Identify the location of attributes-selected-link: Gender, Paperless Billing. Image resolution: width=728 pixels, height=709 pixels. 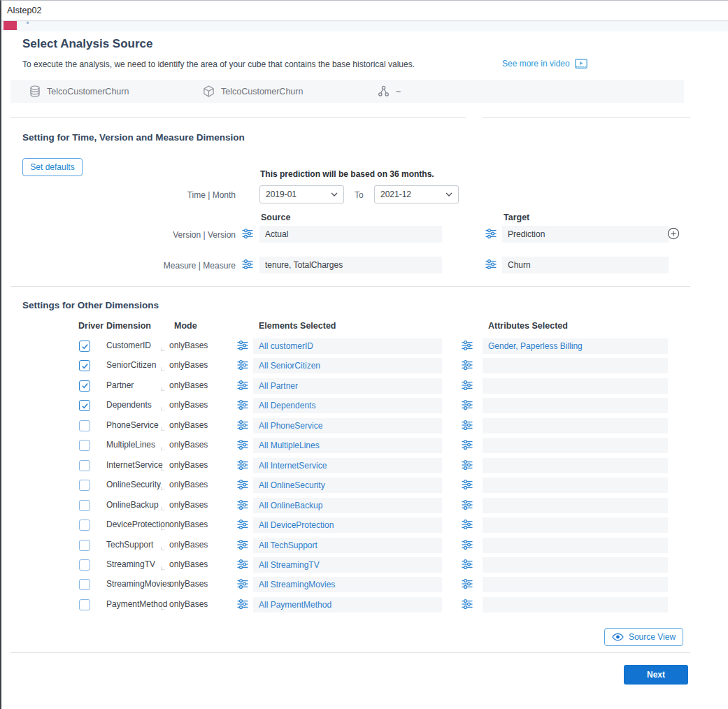
(536, 346).